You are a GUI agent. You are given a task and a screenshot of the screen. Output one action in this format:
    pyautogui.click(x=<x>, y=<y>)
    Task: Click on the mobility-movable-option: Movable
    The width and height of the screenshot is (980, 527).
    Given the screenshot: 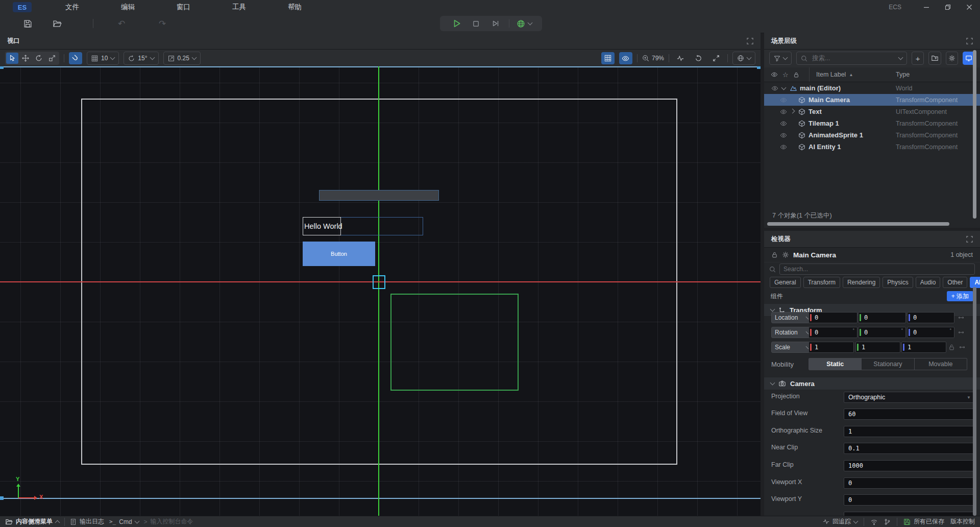 What is the action you would take?
    pyautogui.click(x=940, y=364)
    